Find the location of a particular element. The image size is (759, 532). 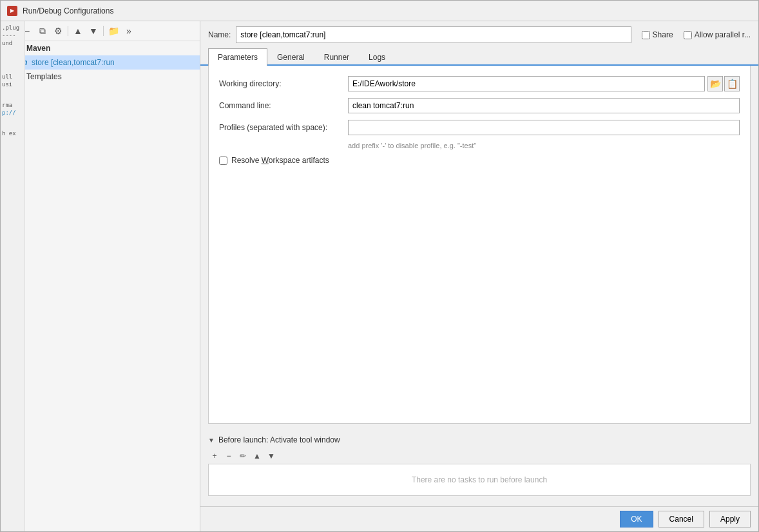

config-name-input is located at coordinates (433, 35).